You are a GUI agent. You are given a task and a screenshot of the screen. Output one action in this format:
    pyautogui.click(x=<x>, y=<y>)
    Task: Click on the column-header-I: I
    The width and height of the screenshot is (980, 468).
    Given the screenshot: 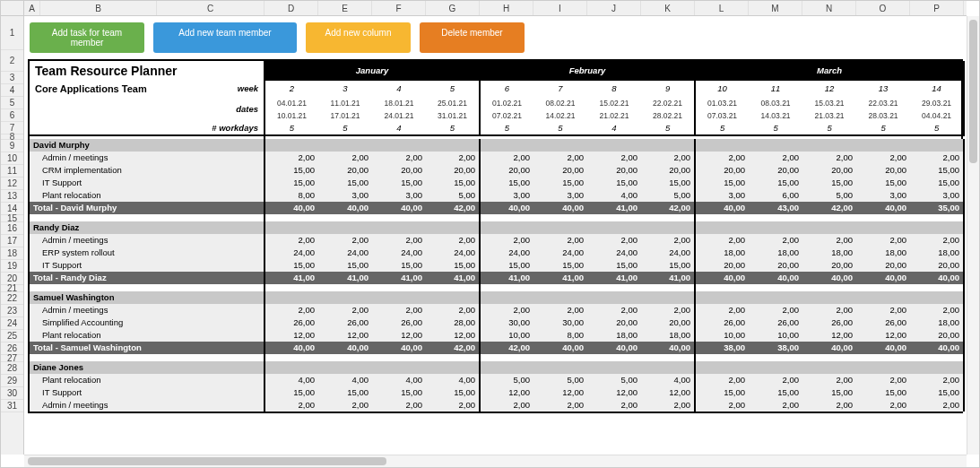 What is the action you would take?
    pyautogui.click(x=560, y=8)
    